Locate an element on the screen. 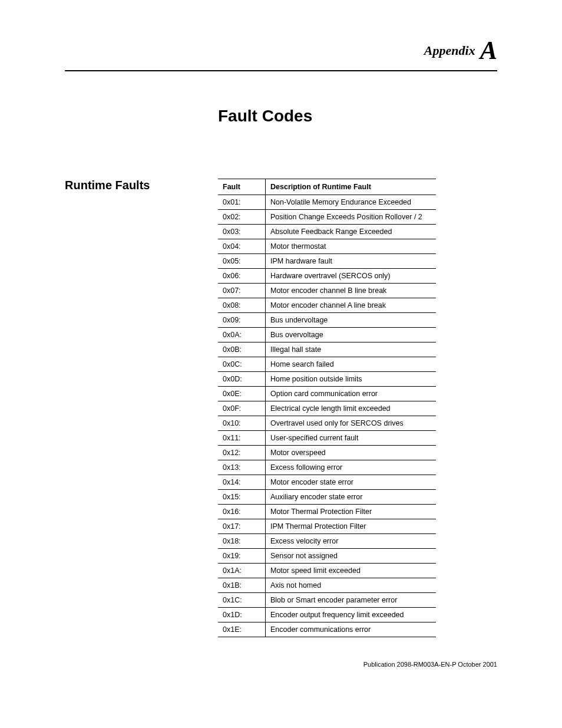  fault-code: 0x0C: is located at coordinates (242, 364).